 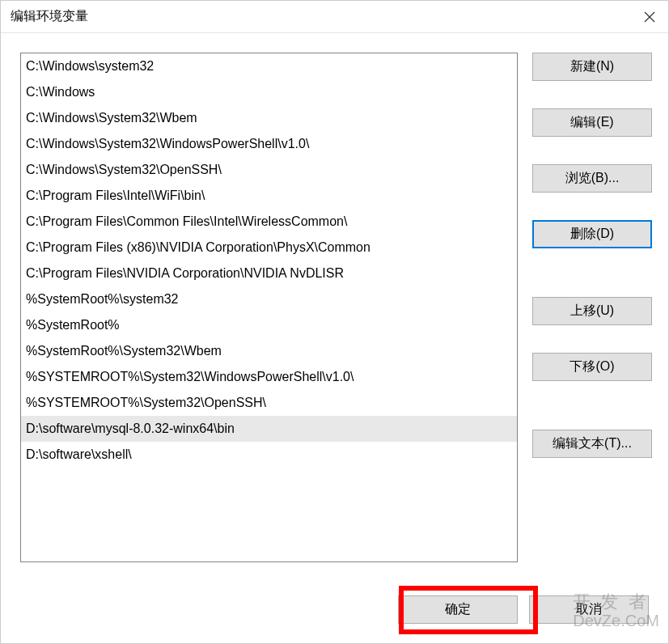 What do you see at coordinates (269, 325) in the screenshot?
I see `list-item: %SystemRoot%` at bounding box center [269, 325].